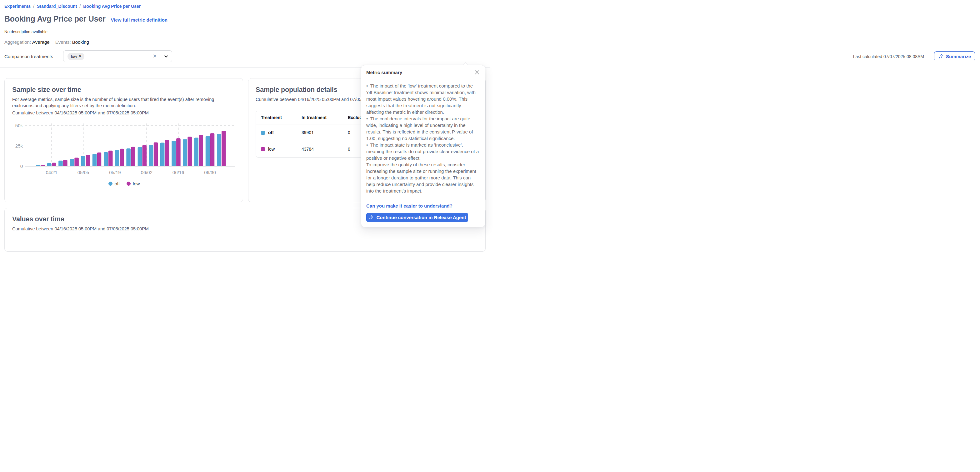 The image size is (980, 472). What do you see at coordinates (423, 72) in the screenshot?
I see `popup-header: Metric summary` at bounding box center [423, 72].